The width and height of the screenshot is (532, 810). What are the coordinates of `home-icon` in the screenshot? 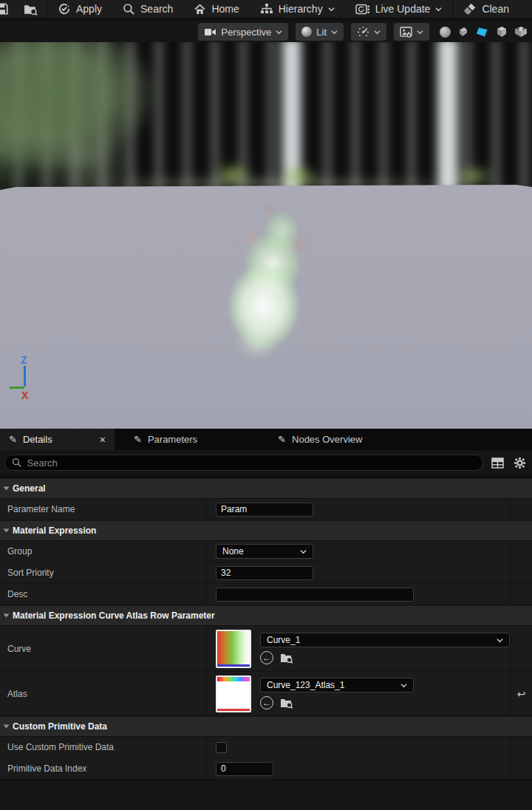 It's located at (200, 9).